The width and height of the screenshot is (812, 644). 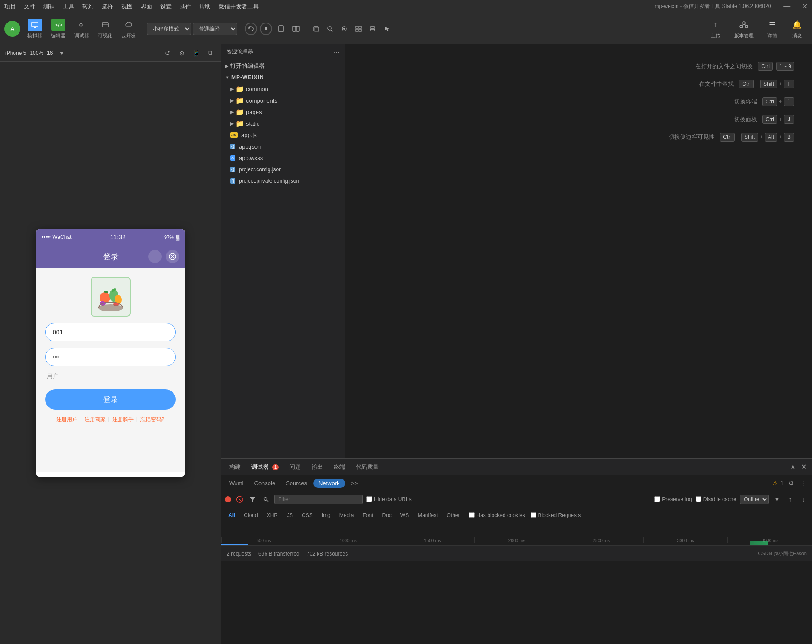 I want to click on mode-select: 小程序模式, so click(x=169, y=29).